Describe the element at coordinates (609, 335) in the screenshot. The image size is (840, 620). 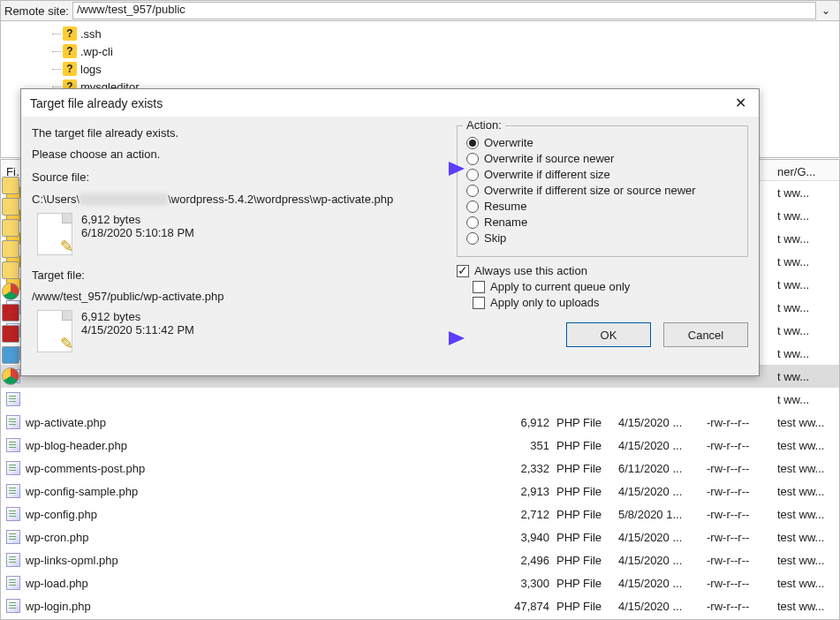
I see `ok-button: OK` at that location.